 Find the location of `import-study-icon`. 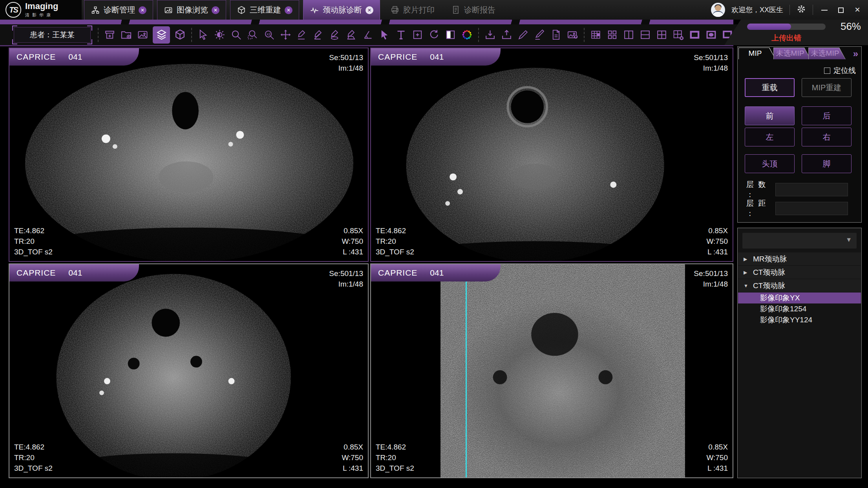

import-study-icon is located at coordinates (110, 35).